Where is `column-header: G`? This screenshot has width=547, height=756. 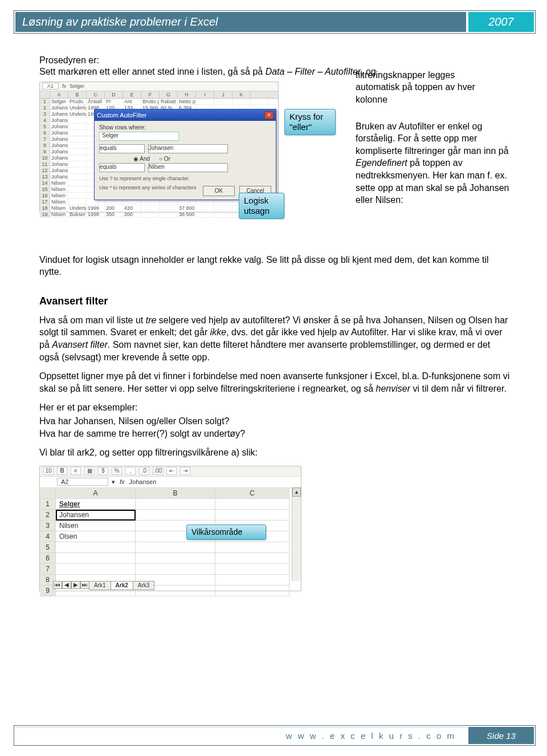
column-header: G is located at coordinates (169, 95).